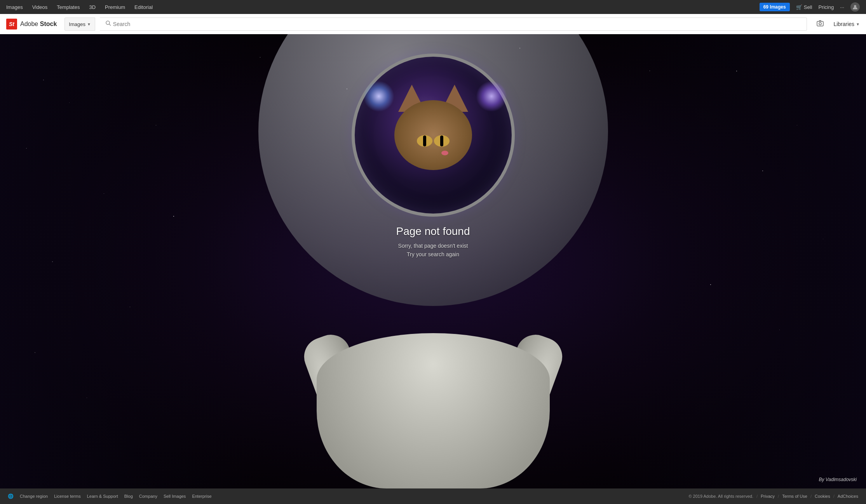 The image size is (866, 504). What do you see at coordinates (108, 23) in the screenshot?
I see `search-icon` at bounding box center [108, 23].